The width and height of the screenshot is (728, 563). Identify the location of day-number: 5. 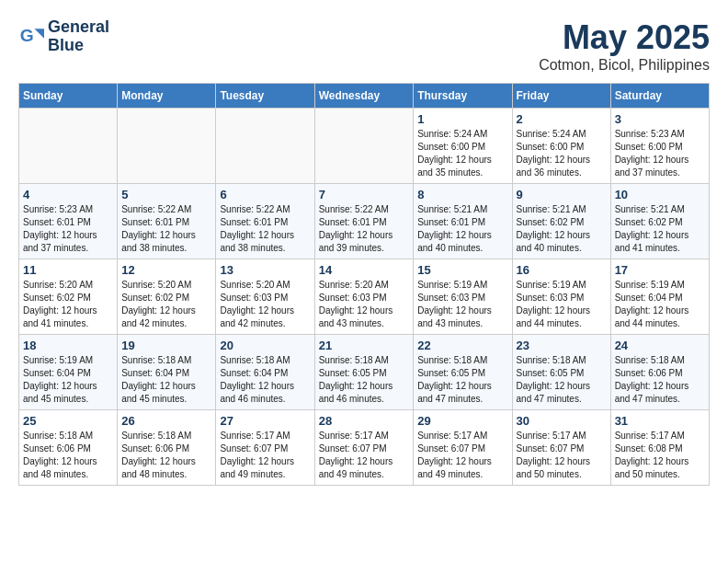
(166, 195).